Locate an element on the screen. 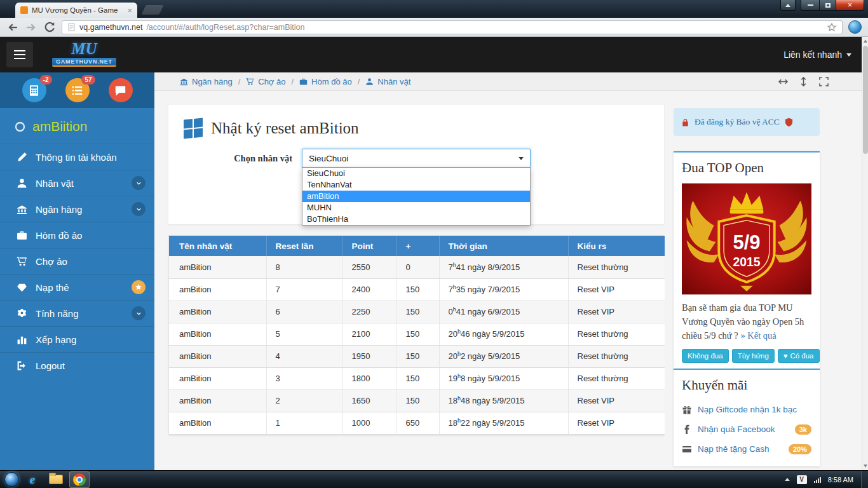 The image size is (868, 488). tab-close-icon: × is located at coordinates (130, 10).